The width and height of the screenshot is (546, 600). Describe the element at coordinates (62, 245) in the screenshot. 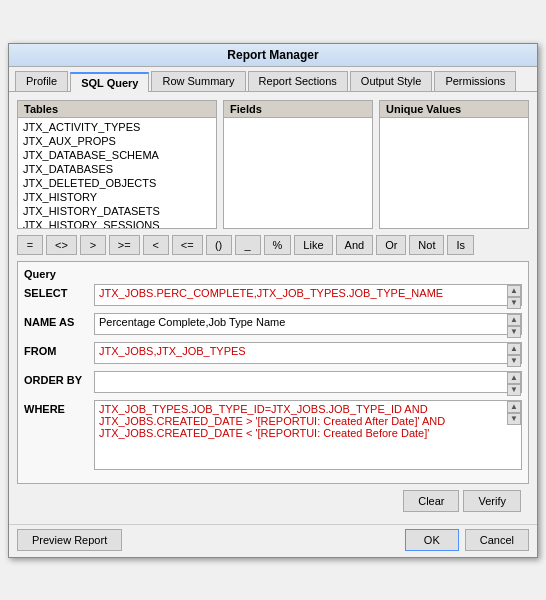

I see `operator-button-: <>` at that location.